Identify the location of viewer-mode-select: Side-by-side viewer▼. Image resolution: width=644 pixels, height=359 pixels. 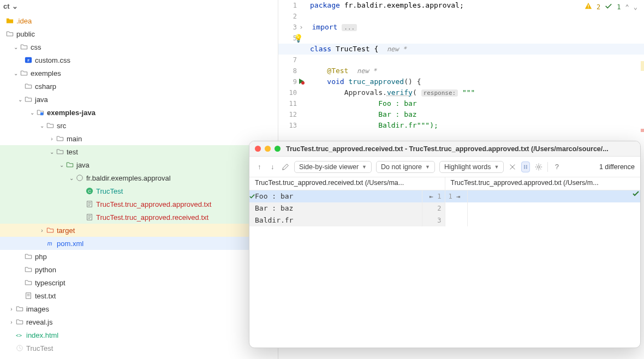
(333, 167).